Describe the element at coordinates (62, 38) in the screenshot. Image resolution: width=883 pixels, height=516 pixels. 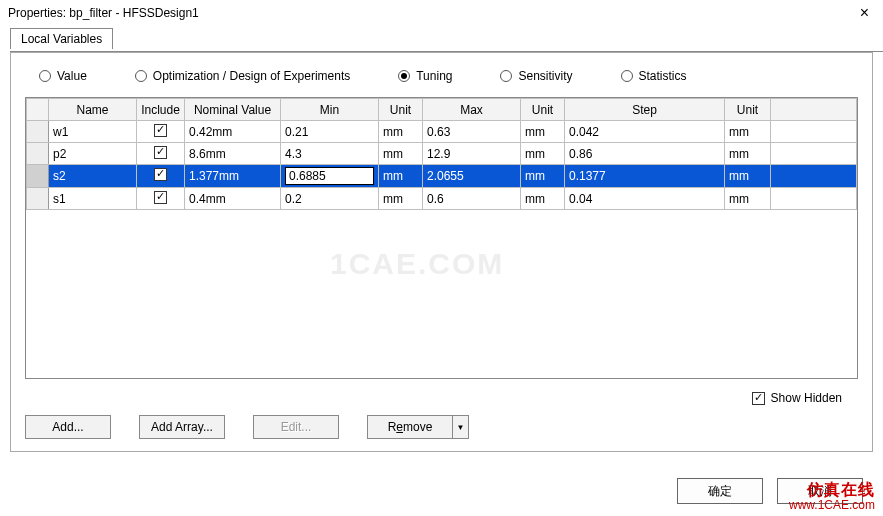
I see `tab-local-variables: Local Variables` at that location.